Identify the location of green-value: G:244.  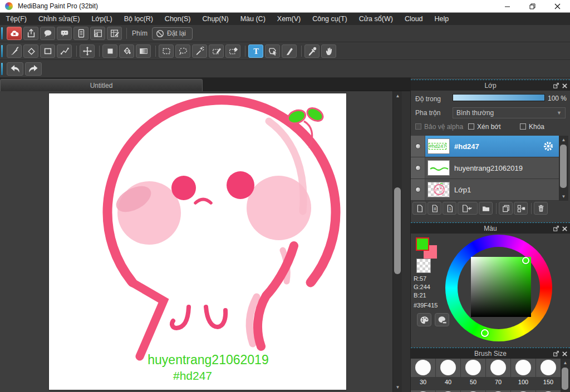
(422, 287).